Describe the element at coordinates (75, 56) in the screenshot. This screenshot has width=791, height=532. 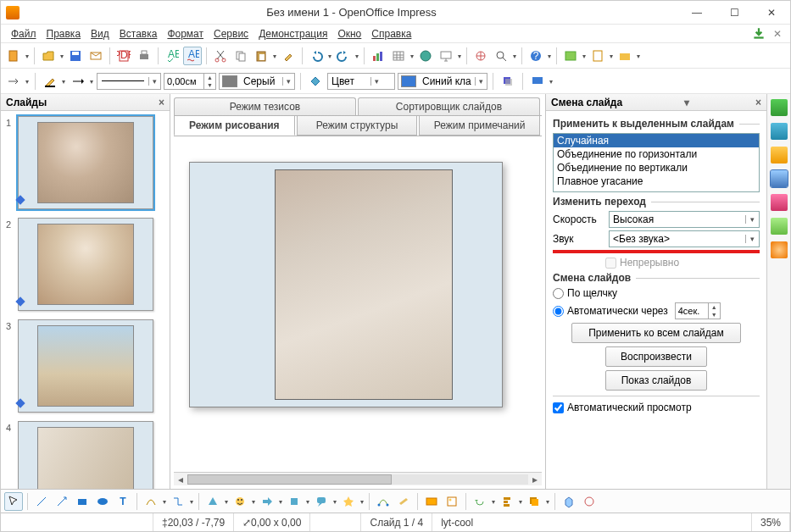
I see `save-button` at that location.